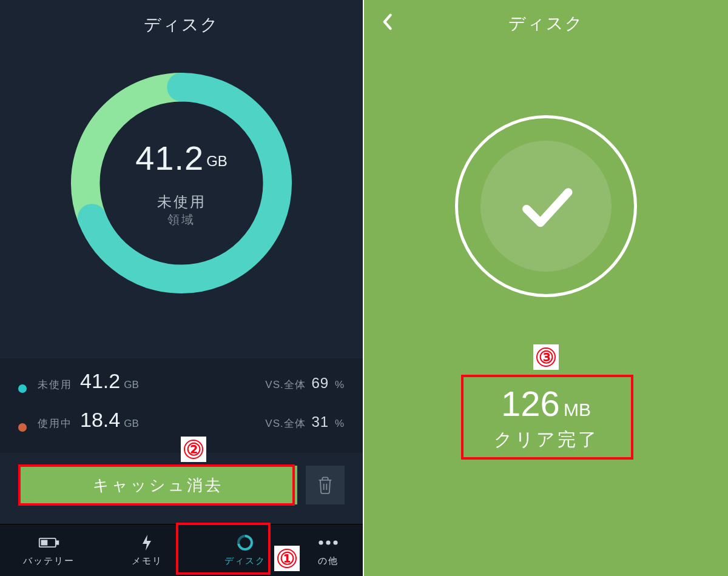 This screenshot has width=728, height=576. What do you see at coordinates (530, 404) in the screenshot?
I see `result-value: 126` at bounding box center [530, 404].